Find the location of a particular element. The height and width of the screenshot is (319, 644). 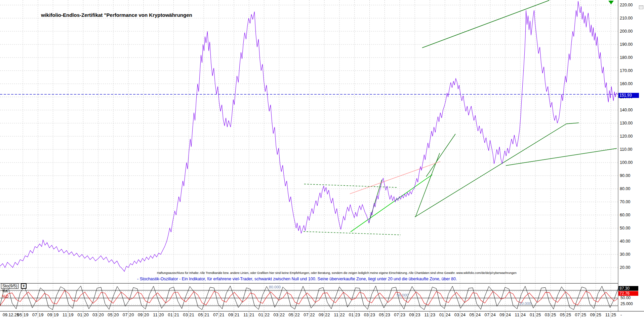

price-axis-label: 120.00 is located at coordinates (626, 136).